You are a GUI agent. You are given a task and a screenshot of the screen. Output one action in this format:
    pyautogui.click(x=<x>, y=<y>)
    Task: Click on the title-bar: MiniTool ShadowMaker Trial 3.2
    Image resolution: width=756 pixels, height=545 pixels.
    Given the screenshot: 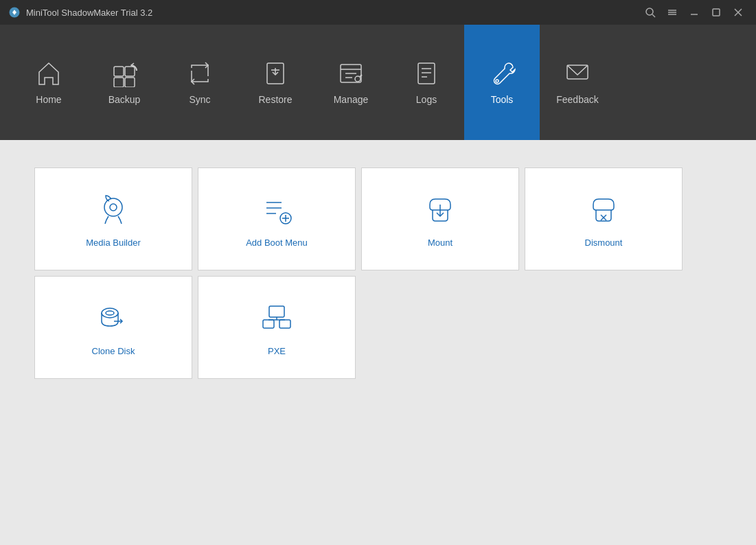 What is the action you would take?
    pyautogui.click(x=378, y=12)
    